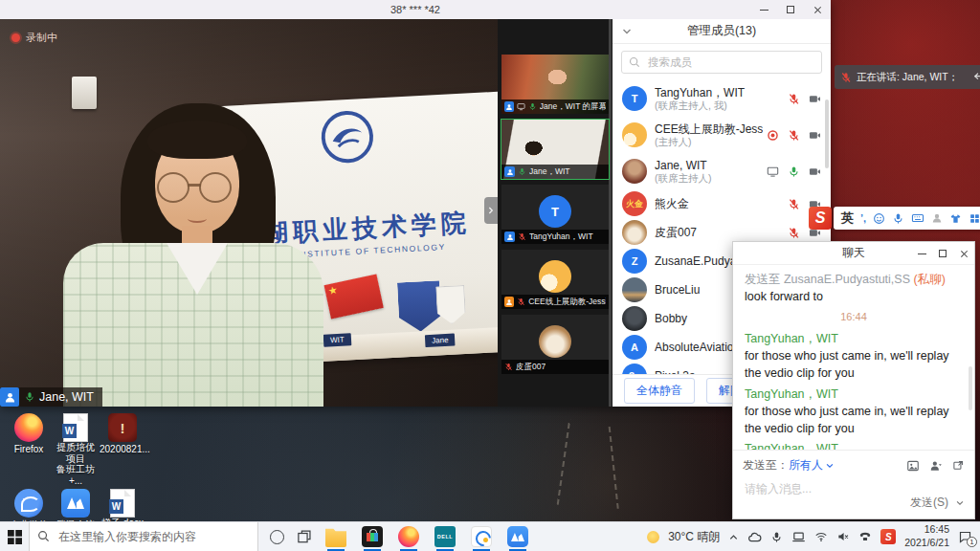  I want to click on minimize-button, so click(764, 10).